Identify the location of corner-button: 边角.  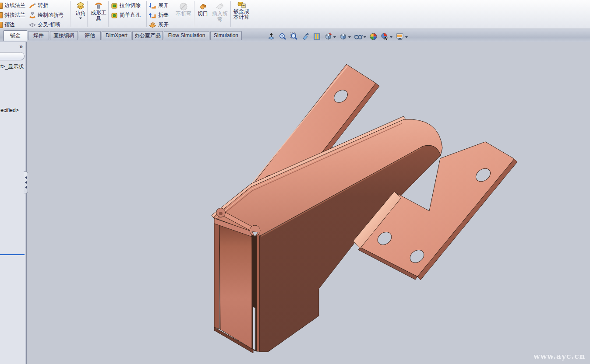
(81, 10).